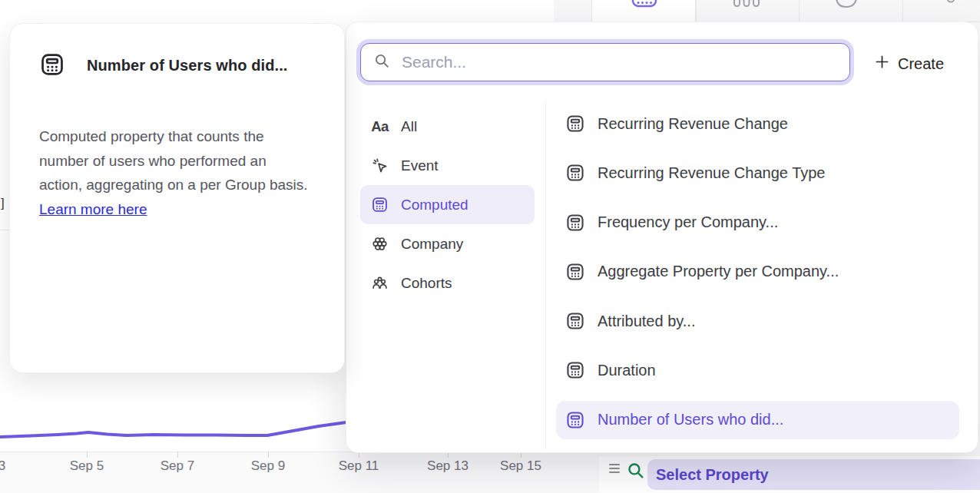 The height and width of the screenshot is (493, 980). Describe the element at coordinates (174, 160) in the screenshot. I see `tooltip-description-text: Computed property that counts the number…` at that location.